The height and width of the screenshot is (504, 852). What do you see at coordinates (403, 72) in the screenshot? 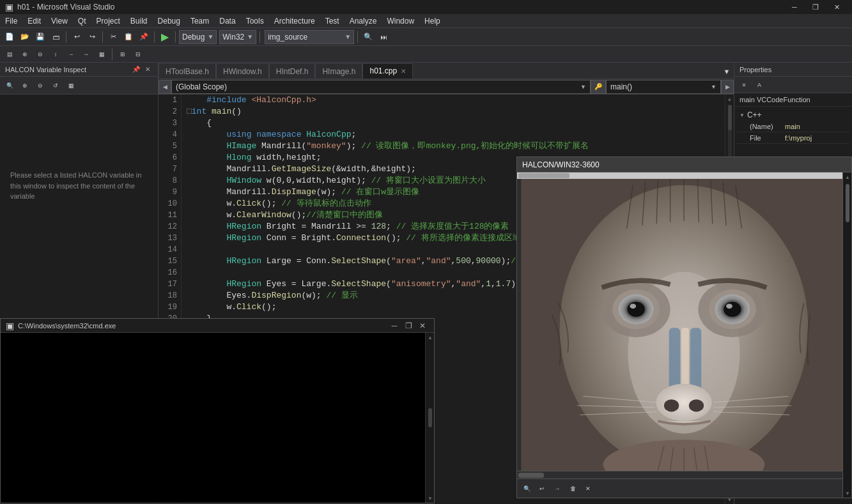
I see `tab-h01cpp-close: ✕` at bounding box center [403, 72].